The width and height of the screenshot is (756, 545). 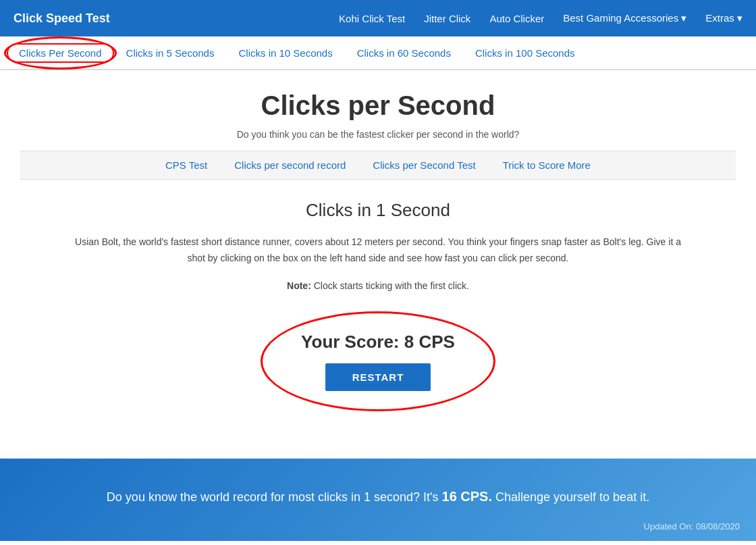 What do you see at coordinates (467, 496) in the screenshot?
I see `banner-highlight: 16 CPS.` at bounding box center [467, 496].